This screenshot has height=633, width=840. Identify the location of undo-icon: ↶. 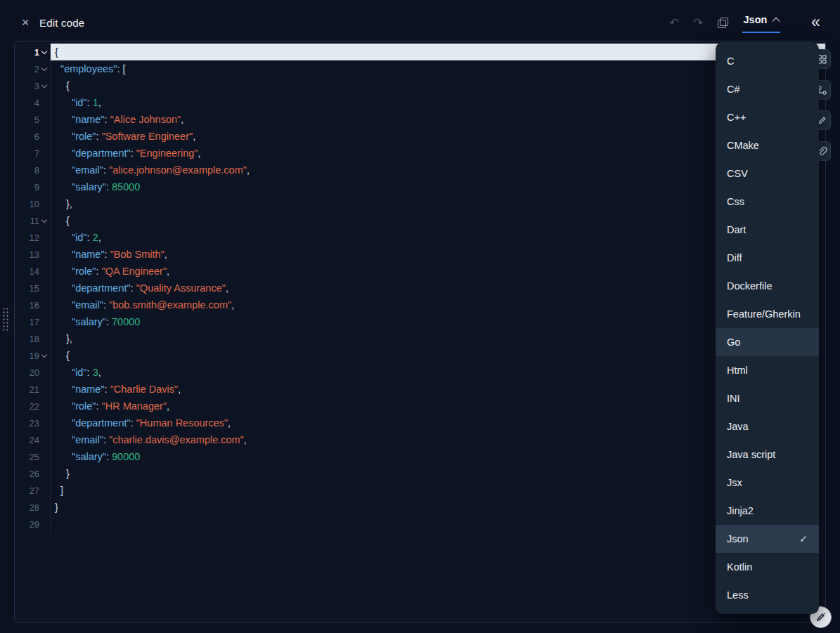
(674, 22).